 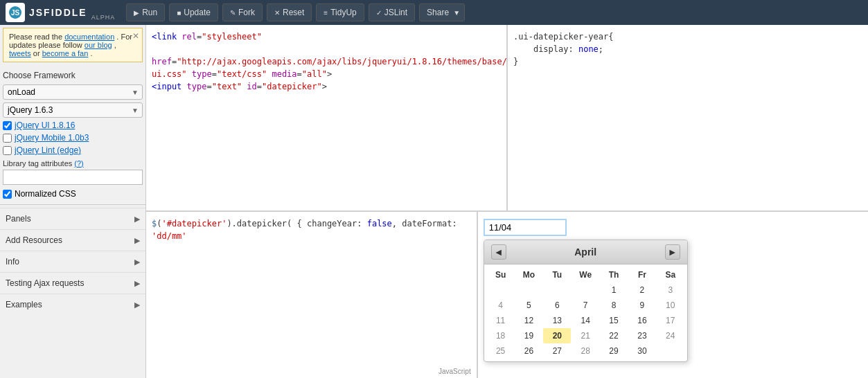 What do you see at coordinates (73, 45) in the screenshot?
I see `alert-box: ✕ Please read the documentation . For up…` at bounding box center [73, 45].